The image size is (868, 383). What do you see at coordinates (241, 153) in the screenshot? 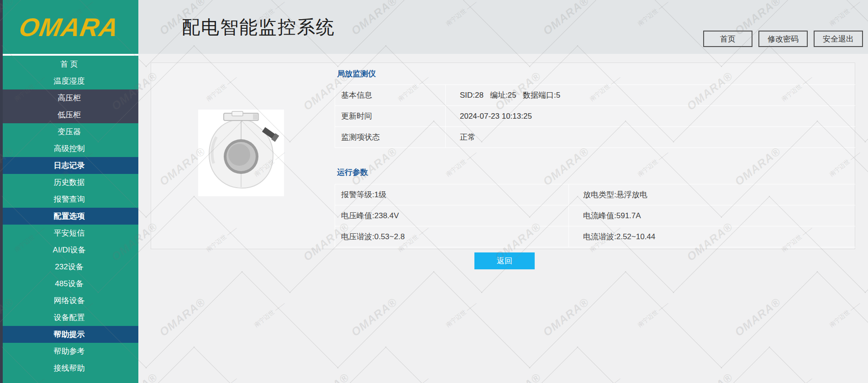
I see `device-photo` at bounding box center [241, 153].